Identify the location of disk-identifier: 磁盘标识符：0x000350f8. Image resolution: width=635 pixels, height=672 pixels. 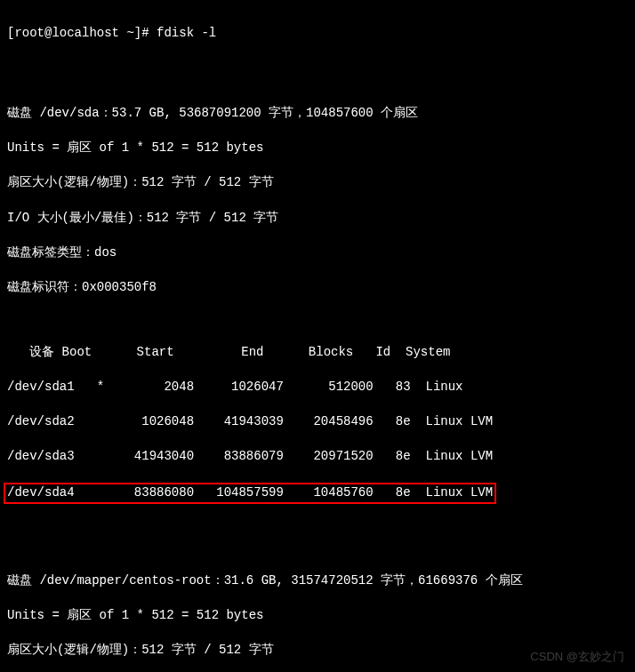
(318, 288).